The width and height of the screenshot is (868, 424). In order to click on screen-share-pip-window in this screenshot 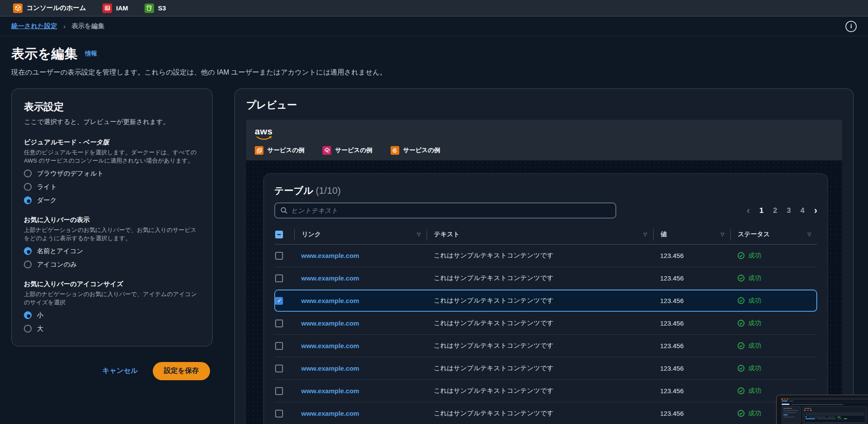, I will do `click(822, 409)`.